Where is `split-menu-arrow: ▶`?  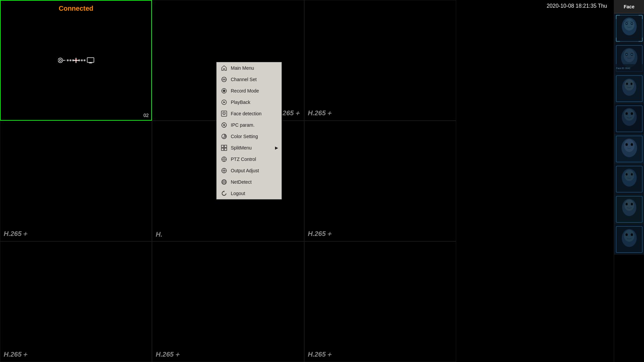 split-menu-arrow: ▶ is located at coordinates (276, 148).